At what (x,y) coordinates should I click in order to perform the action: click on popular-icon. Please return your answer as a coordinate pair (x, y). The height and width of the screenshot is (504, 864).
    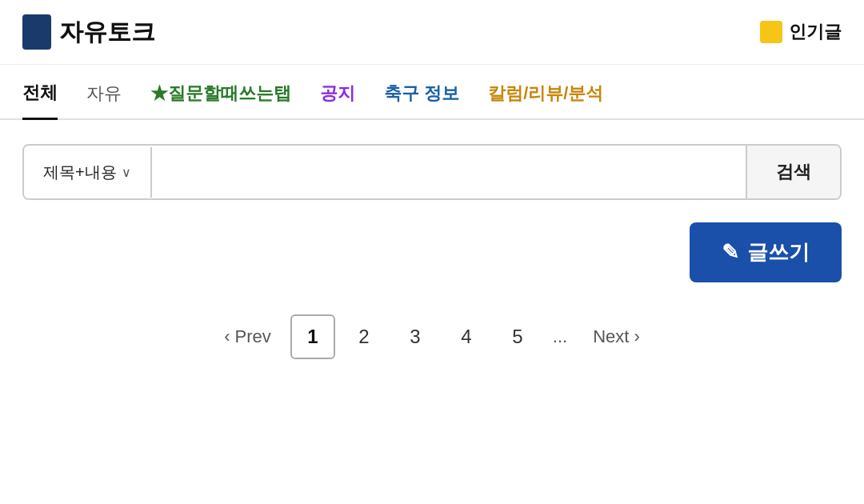
    Looking at the image, I should click on (771, 32).